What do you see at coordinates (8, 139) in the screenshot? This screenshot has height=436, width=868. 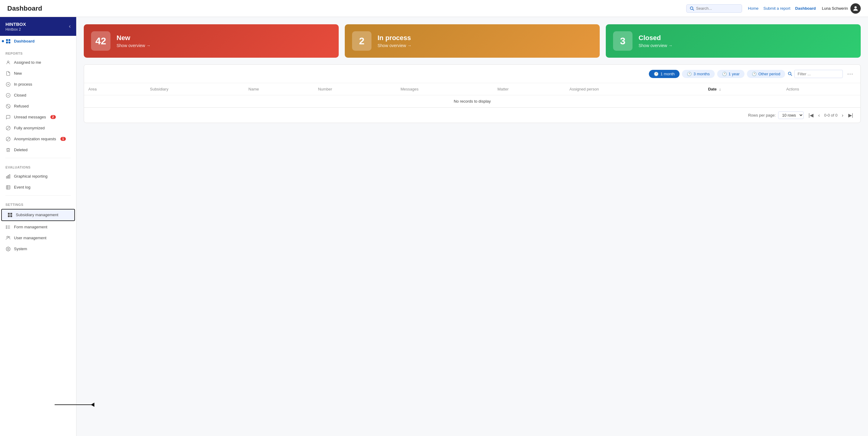 I see `anon-req-icon` at bounding box center [8, 139].